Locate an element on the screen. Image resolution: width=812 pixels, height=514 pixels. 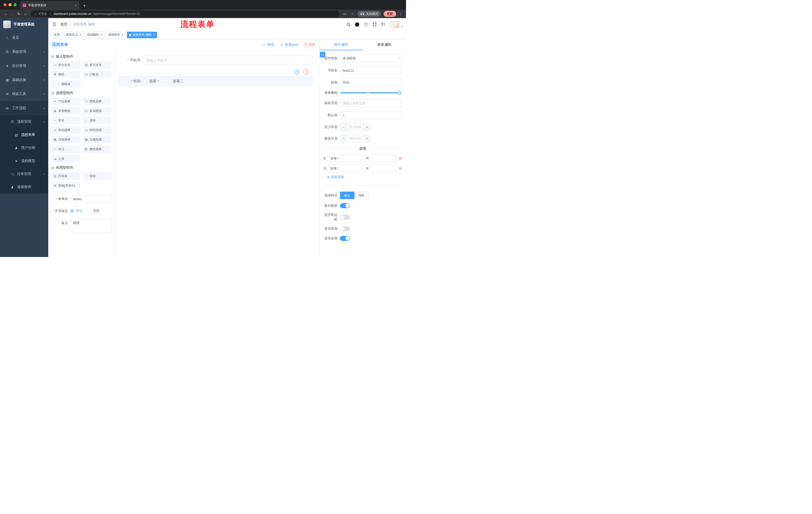
new-tab-button: + is located at coordinates (84, 6).